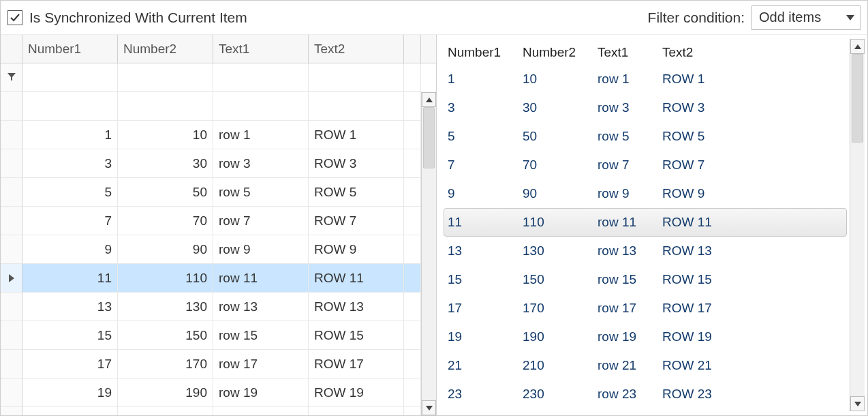  I want to click on list-item: 770row 7ROW 7, so click(645, 165).